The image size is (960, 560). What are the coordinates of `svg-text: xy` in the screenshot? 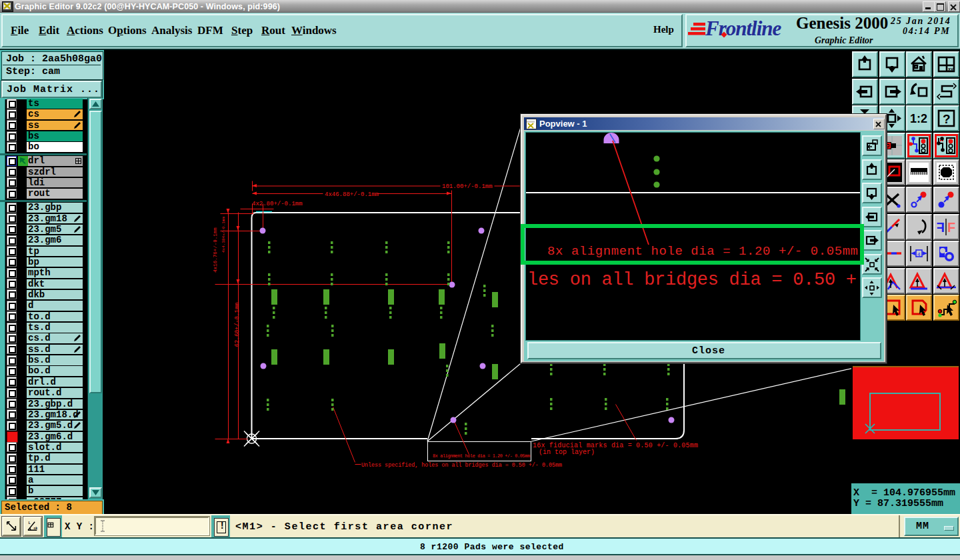 It's located at (951, 69).